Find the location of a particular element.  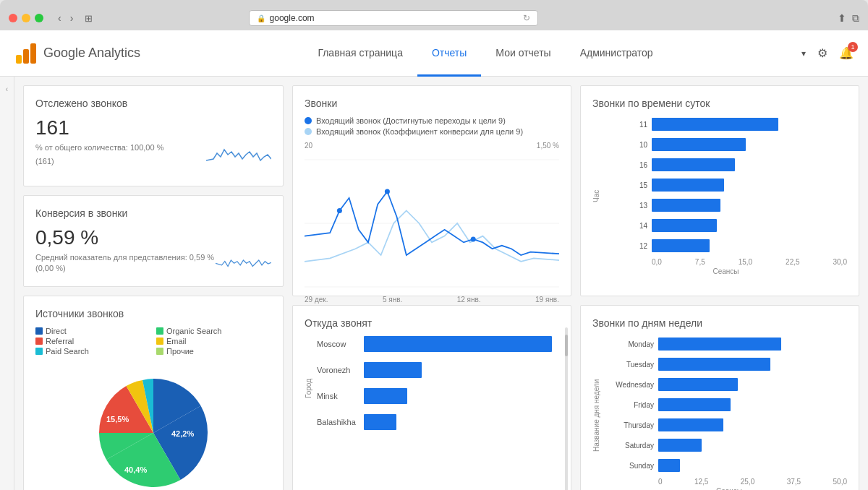

conversion-sparkline is located at coordinates (243, 260).